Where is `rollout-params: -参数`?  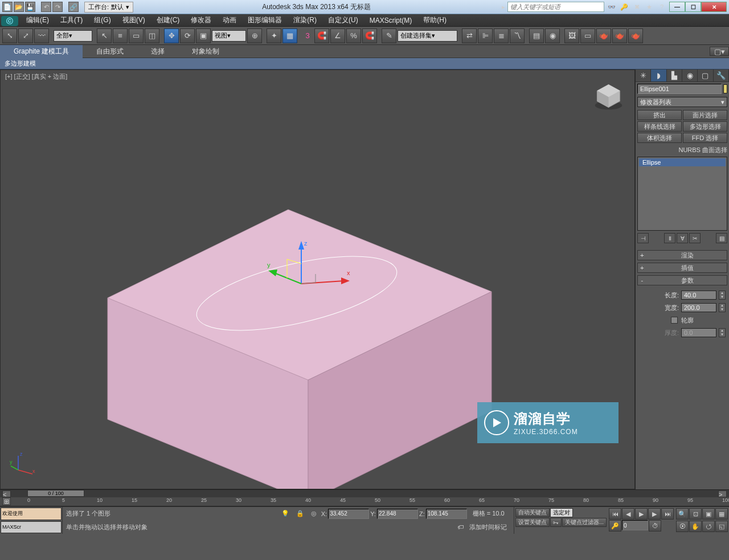 rollout-params: -参数 is located at coordinates (682, 280).